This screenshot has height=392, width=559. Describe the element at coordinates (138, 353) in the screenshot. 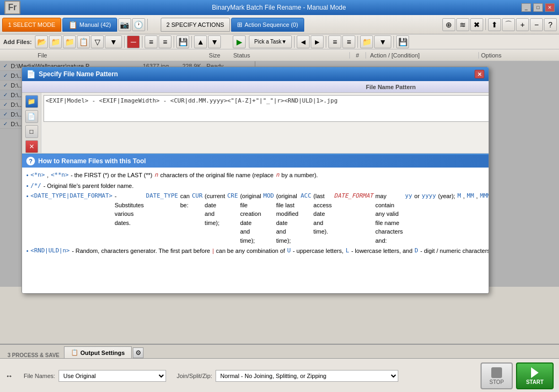

I see `gear-settings-btn: ⚙` at that location.